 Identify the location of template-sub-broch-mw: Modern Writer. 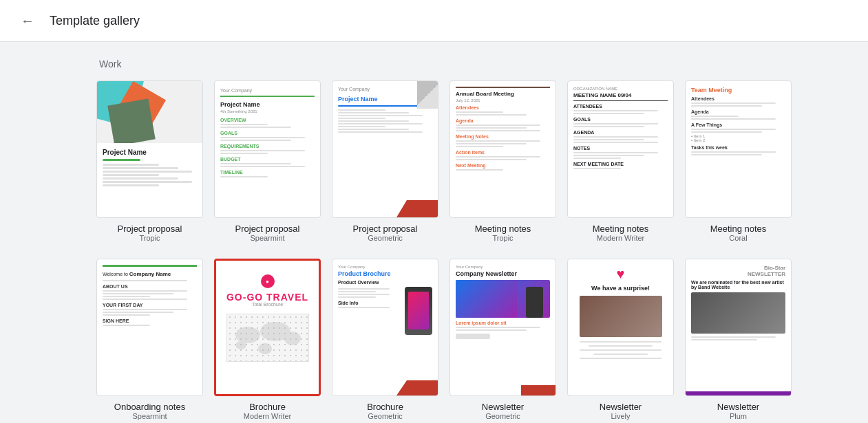
(267, 416).